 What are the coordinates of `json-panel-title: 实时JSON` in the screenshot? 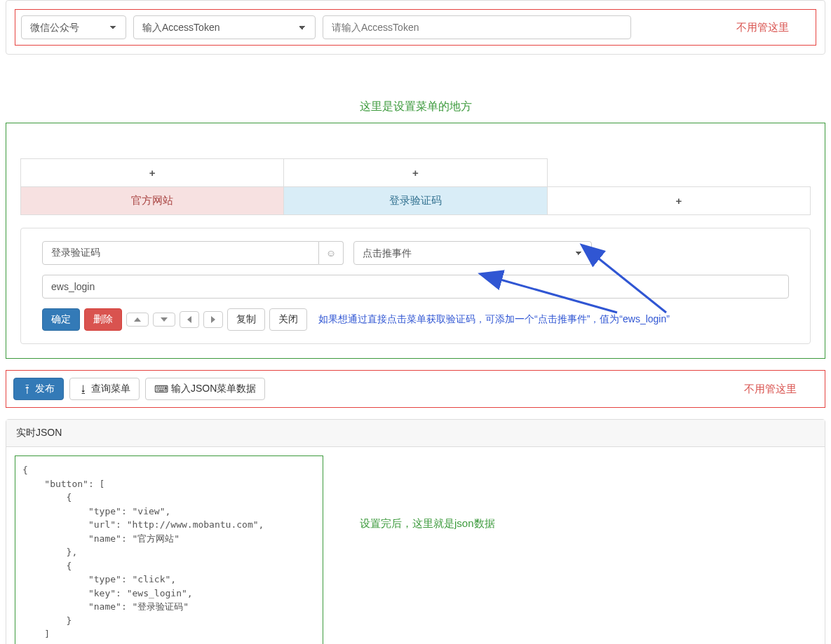 It's located at (415, 433).